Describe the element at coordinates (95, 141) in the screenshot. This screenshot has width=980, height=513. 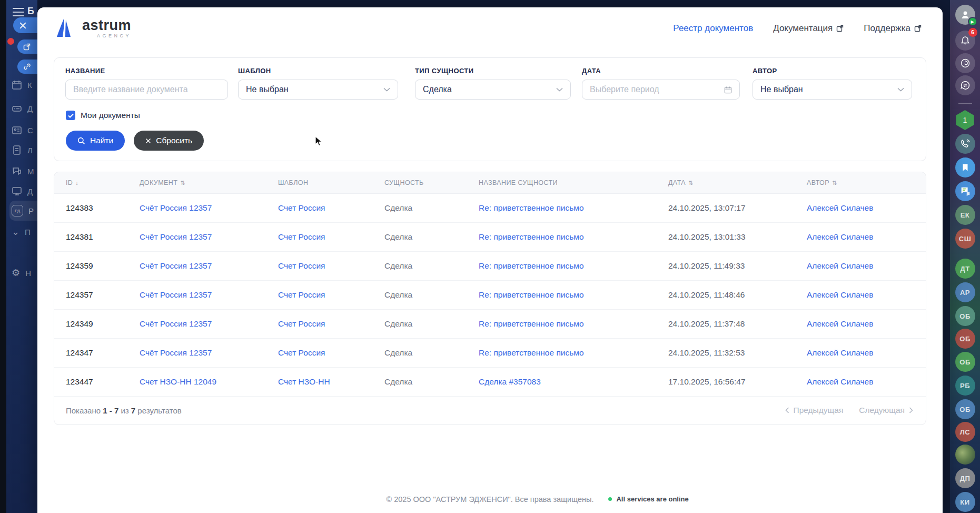
I see `find-button: Найти` at that location.